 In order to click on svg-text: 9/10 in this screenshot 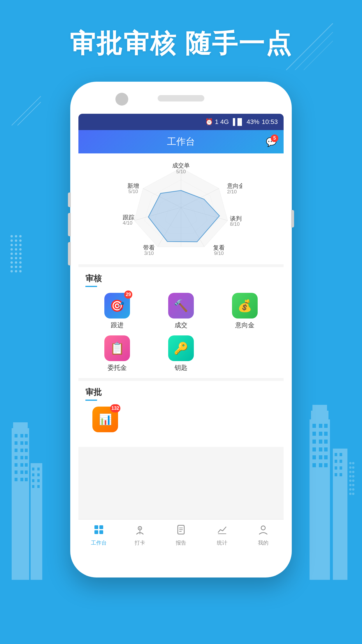, I will do `click(219, 253)`.